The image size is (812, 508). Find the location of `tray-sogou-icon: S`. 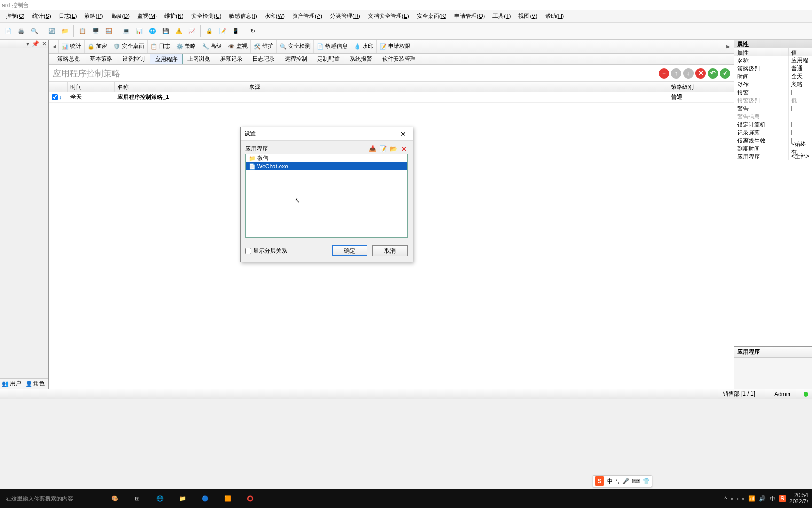

tray-sogou-icon: S is located at coordinates (782, 499).